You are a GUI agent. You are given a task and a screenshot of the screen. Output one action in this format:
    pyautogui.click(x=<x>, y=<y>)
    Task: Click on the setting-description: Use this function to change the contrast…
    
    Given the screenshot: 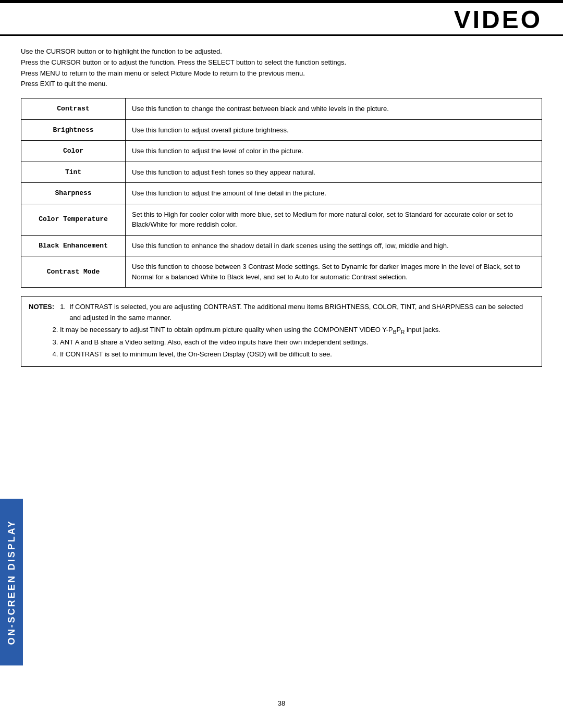 What is the action you would take?
    pyautogui.click(x=334, y=109)
    